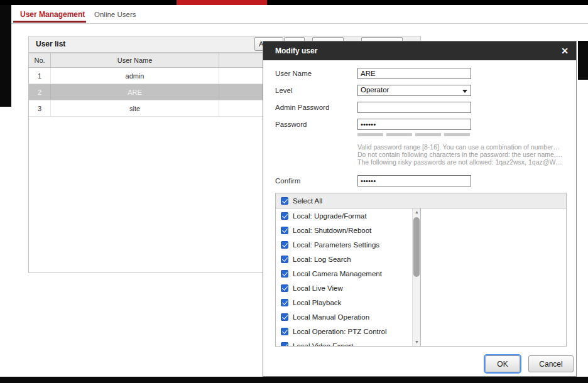 Image resolution: width=588 pixels, height=383 pixels. I want to click on tab-user-management: User Management, so click(53, 14).